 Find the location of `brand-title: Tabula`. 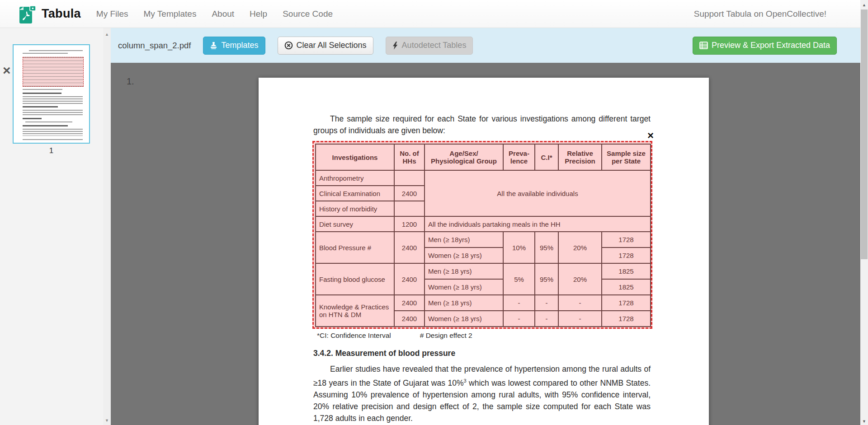

brand-title: Tabula is located at coordinates (61, 14).